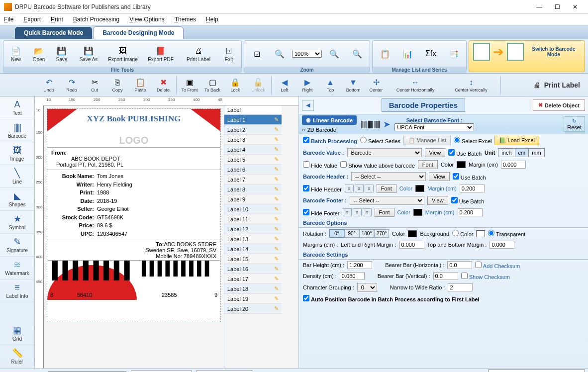  What do you see at coordinates (439, 177) in the screenshot?
I see `view-header-button: View` at bounding box center [439, 177].